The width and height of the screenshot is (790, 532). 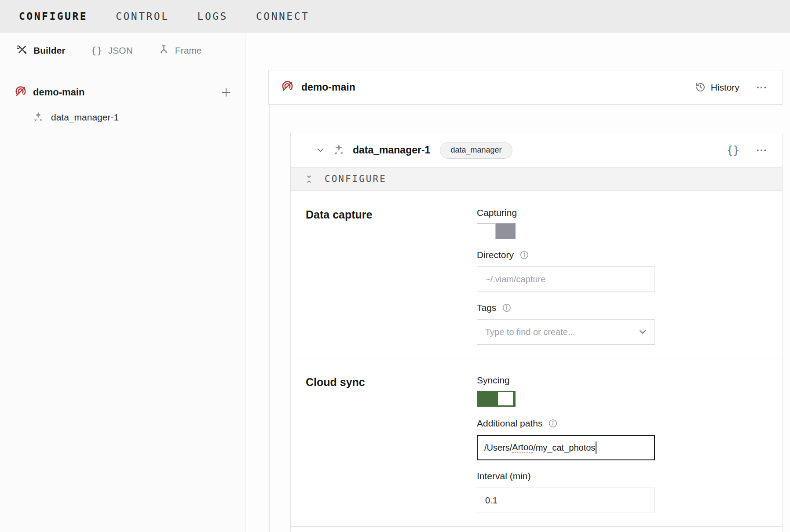 I want to click on mode-tab-builder: Builder, so click(x=41, y=51).